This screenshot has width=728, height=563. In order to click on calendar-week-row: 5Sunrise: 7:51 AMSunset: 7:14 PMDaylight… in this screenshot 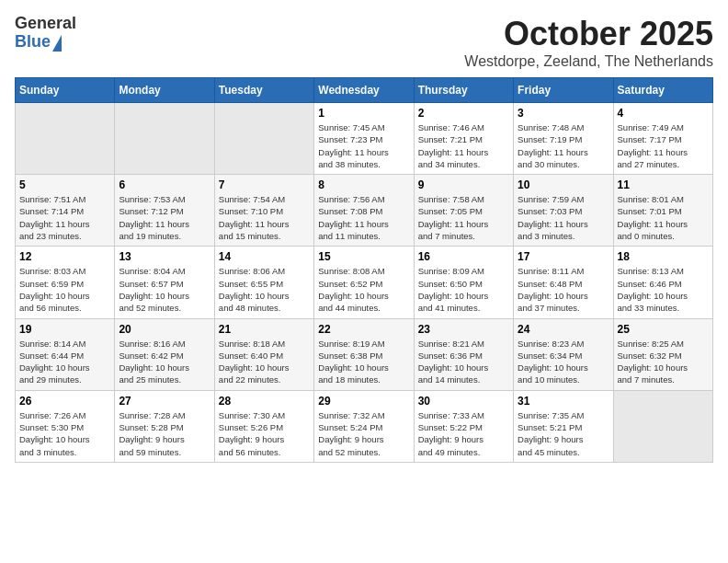, I will do `click(364, 211)`.